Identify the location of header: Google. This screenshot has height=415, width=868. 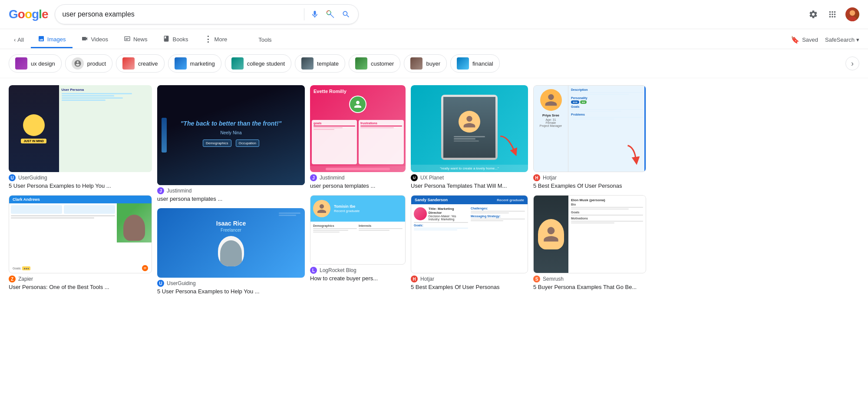
(434, 15).